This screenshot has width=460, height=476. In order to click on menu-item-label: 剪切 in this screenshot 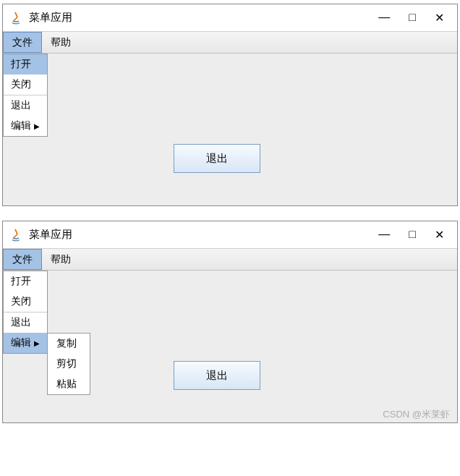, I will do `click(67, 363)`.